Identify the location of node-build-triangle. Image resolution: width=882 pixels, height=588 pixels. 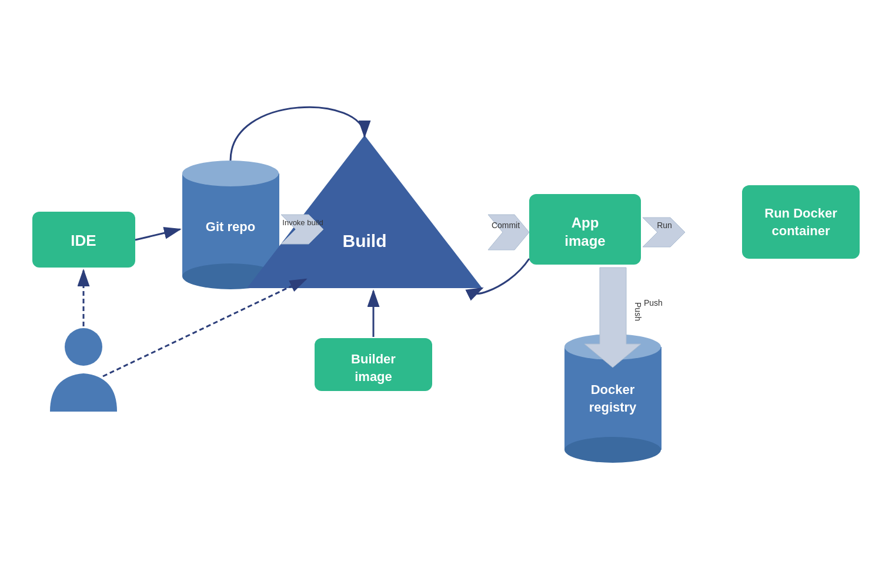
(365, 212).